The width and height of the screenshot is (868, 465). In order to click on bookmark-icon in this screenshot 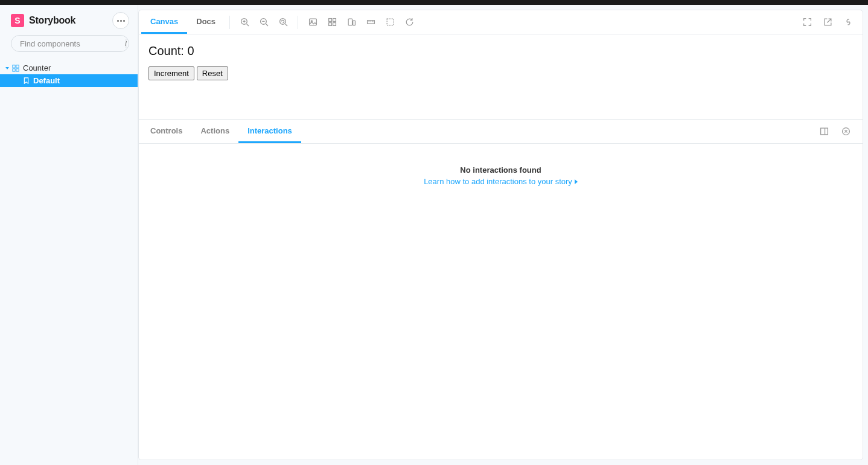, I will do `click(27, 81)`.